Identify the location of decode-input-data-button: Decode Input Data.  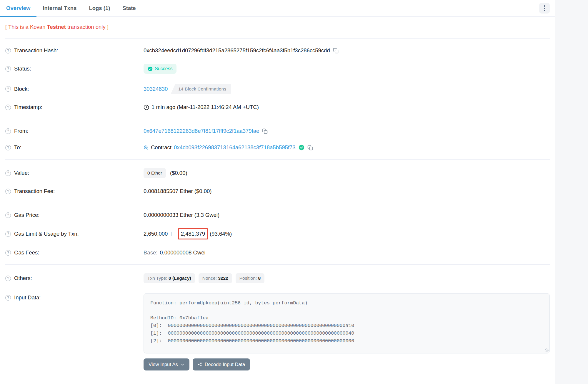
(221, 364).